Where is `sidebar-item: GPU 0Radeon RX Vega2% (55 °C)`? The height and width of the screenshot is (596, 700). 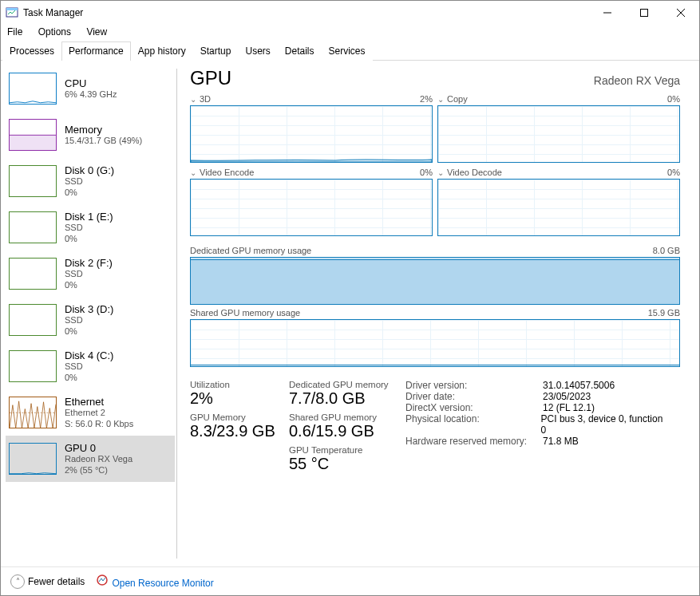 sidebar-item: GPU 0Radeon RX Vega2% (55 °C) is located at coordinates (90, 459).